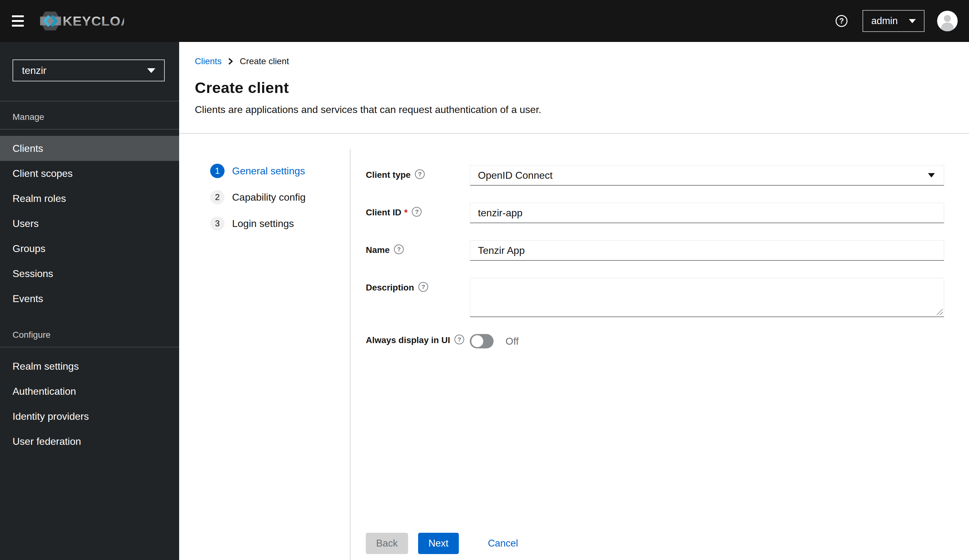 The width and height of the screenshot is (969, 560). What do you see at coordinates (90, 248) in the screenshot?
I see `sidebar-item-groups: Groups` at bounding box center [90, 248].